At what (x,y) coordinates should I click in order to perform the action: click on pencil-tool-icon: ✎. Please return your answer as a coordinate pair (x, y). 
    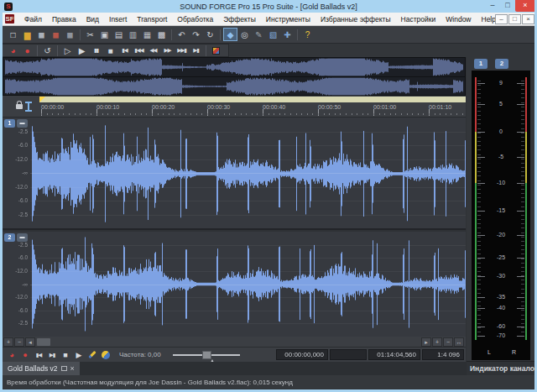
    Looking at the image, I should click on (258, 34).